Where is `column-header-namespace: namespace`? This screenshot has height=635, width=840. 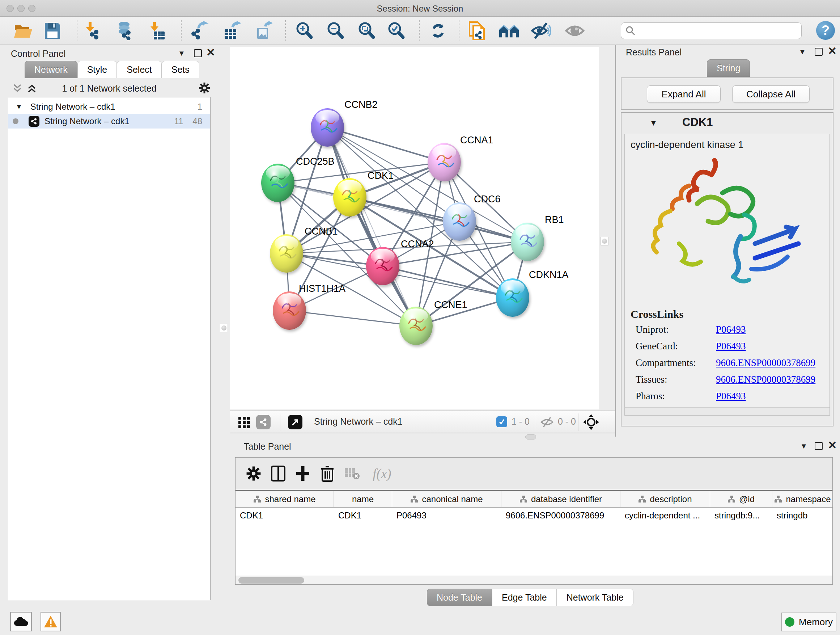 column-header-namespace: namespace is located at coordinates (803, 499).